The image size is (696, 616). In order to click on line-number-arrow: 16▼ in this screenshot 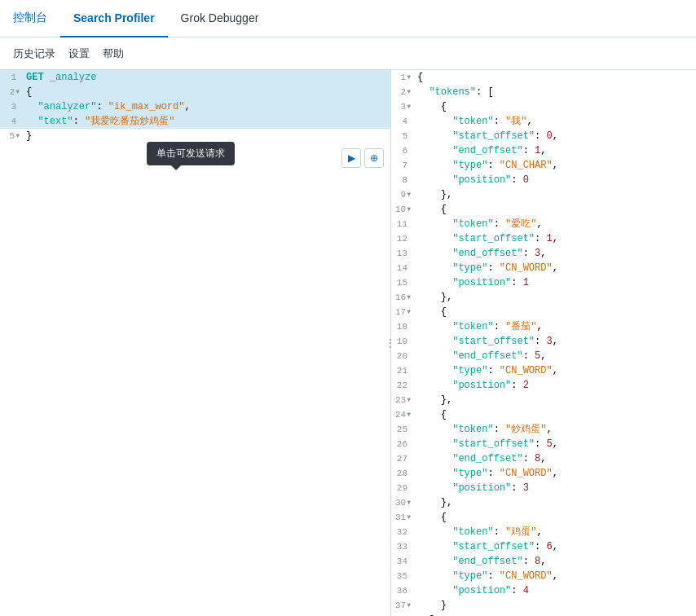, I will do `click(403, 297)`.